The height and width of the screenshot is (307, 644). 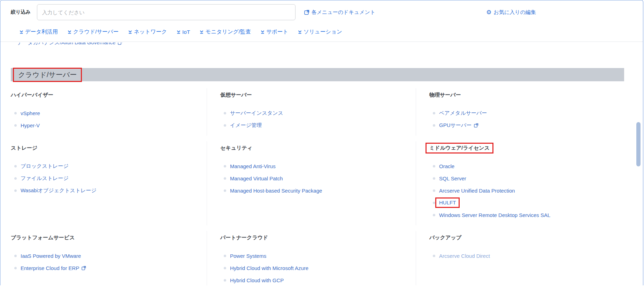 I want to click on highlight-box: クラウド/サーバー, so click(x=47, y=75).